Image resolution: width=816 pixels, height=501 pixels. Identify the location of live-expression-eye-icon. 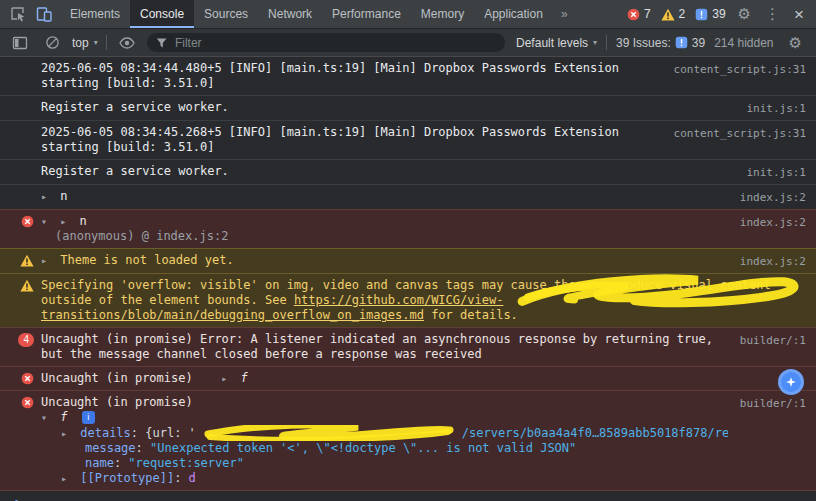
(127, 43).